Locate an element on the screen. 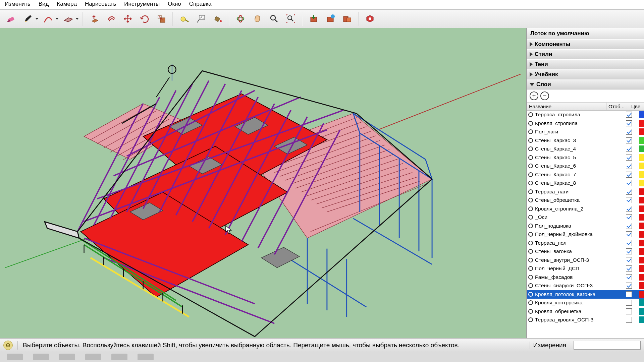 The height and width of the screenshot is (362, 644). layer-row: Рамы_фасадов is located at coordinates (586, 278).